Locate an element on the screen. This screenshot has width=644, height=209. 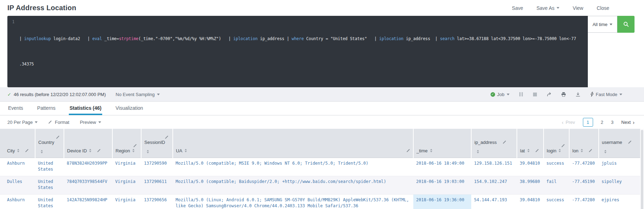
print-icon is located at coordinates (564, 94).